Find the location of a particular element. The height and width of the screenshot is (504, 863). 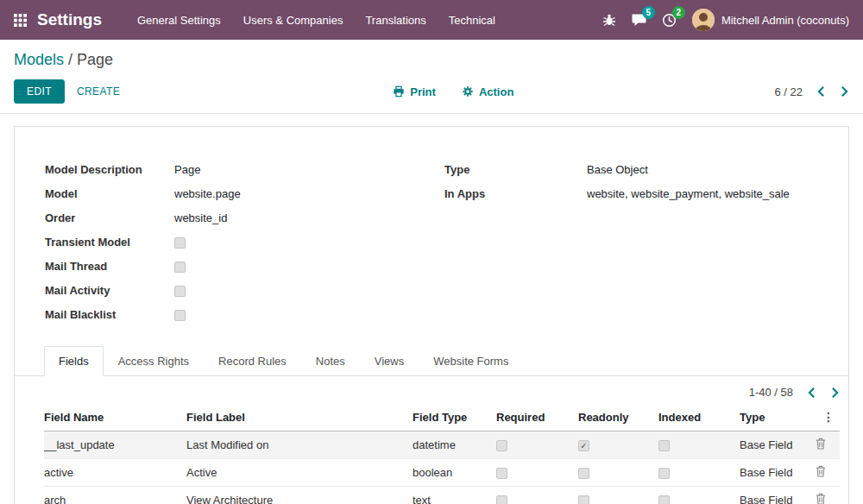

menu-users-companies: Users & Companies is located at coordinates (293, 21).